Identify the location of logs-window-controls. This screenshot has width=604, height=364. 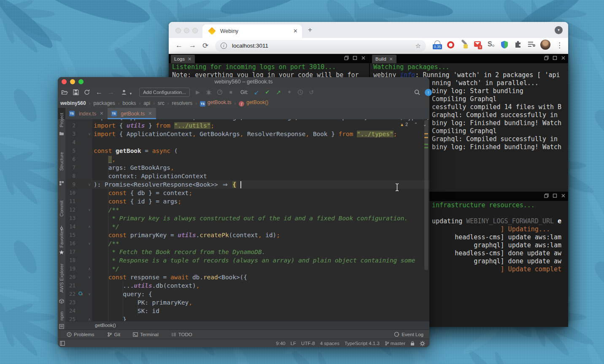
(355, 58).